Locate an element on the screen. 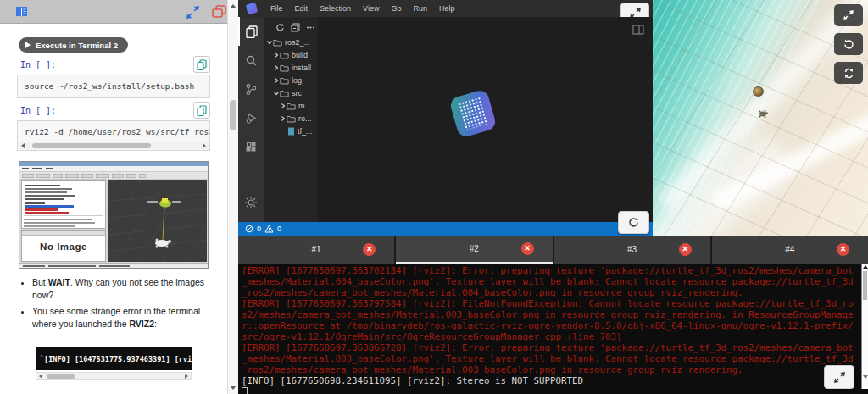 The width and height of the screenshot is (868, 394). more-actions-icon is located at coordinates (310, 27).